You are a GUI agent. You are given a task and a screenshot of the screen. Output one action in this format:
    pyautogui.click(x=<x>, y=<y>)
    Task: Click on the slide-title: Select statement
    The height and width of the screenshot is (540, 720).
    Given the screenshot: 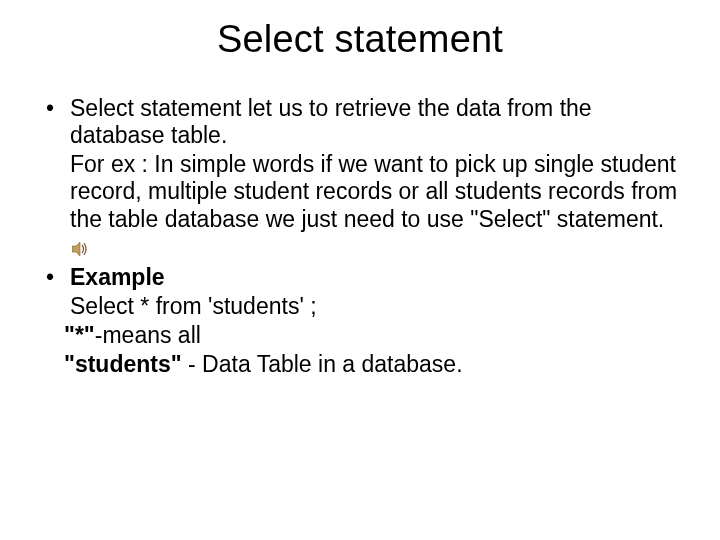 What is the action you would take?
    pyautogui.click(x=360, y=40)
    